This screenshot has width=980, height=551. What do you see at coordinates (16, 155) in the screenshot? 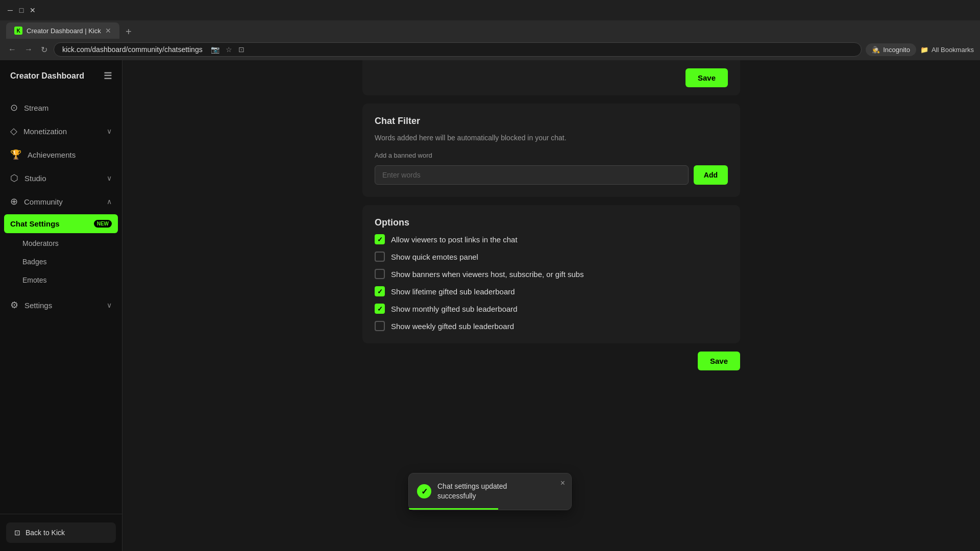
I see `achievements-icon: 🏆` at bounding box center [16, 155].